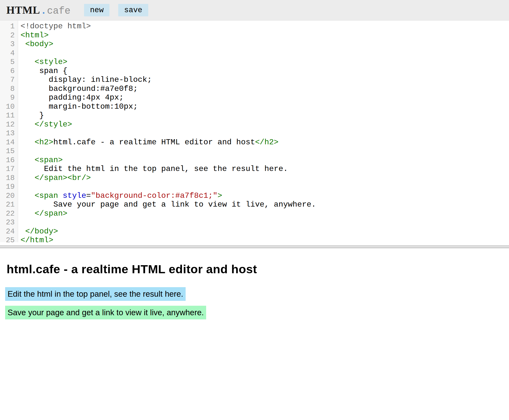 This screenshot has height=420, width=509. I want to click on code-line-text: <html>, so click(33, 36).